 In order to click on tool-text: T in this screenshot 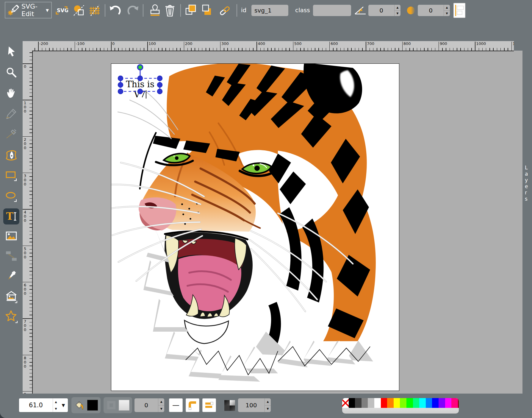, I will do `click(11, 216)`.